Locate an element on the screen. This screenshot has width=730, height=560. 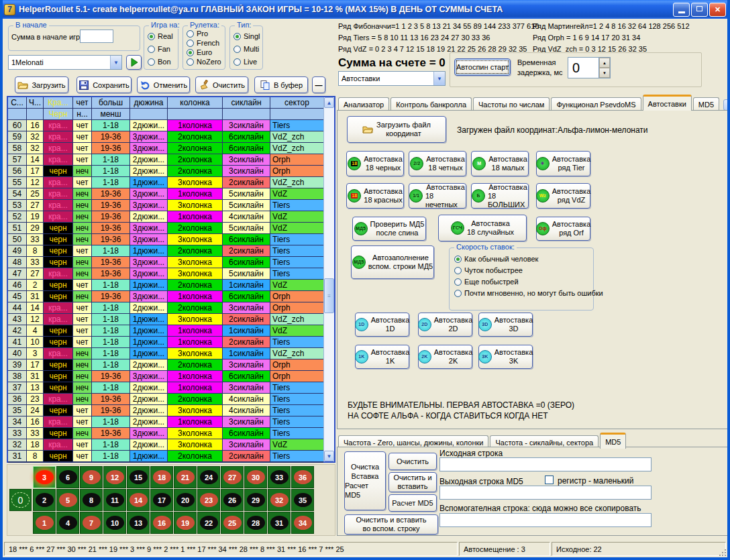
table-cell: 58 is located at coordinates (17, 148).